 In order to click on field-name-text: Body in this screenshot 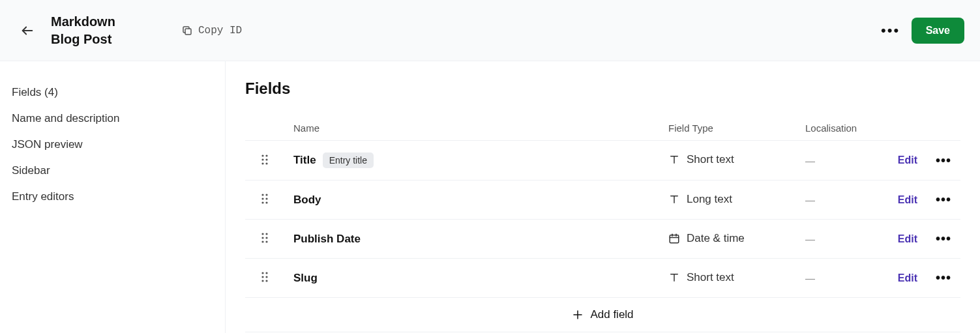, I will do `click(308, 200)`.